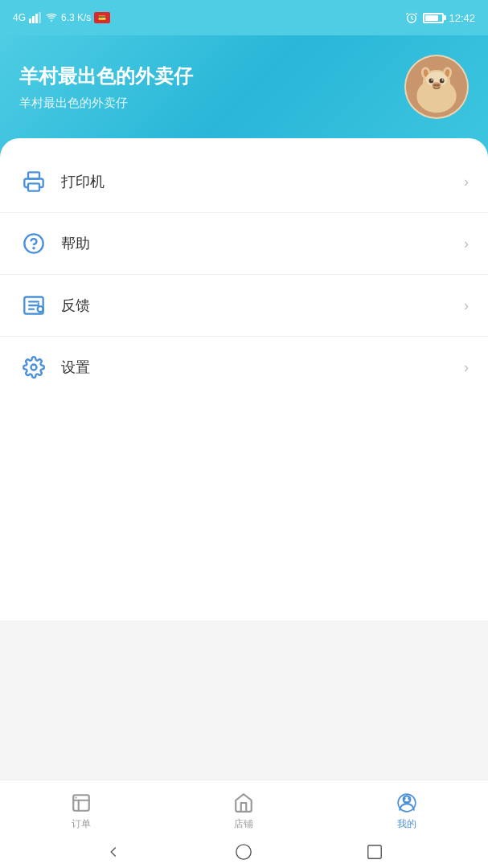  What do you see at coordinates (466, 244) in the screenshot?
I see `help-chevron: ›` at bounding box center [466, 244].